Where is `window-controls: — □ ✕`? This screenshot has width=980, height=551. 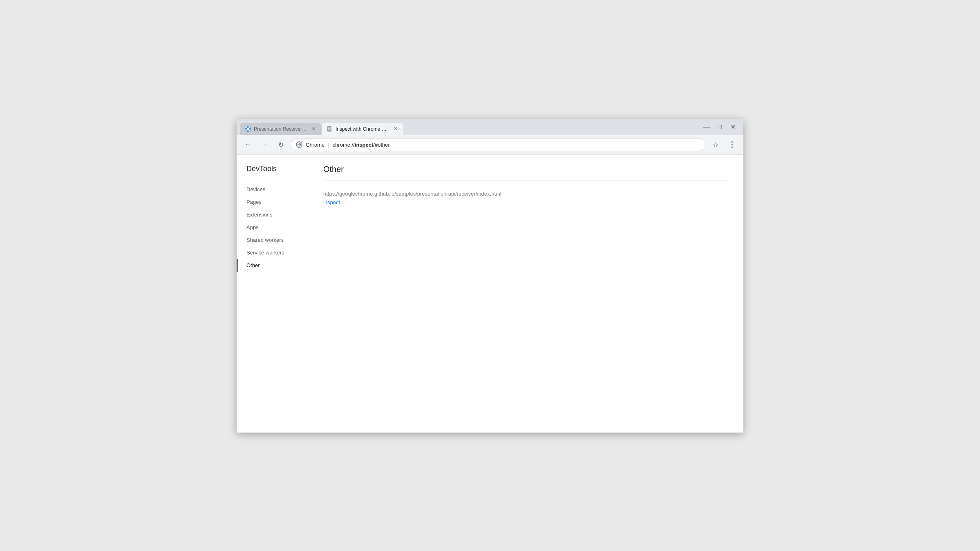
window-controls: — □ ✕ is located at coordinates (720, 127).